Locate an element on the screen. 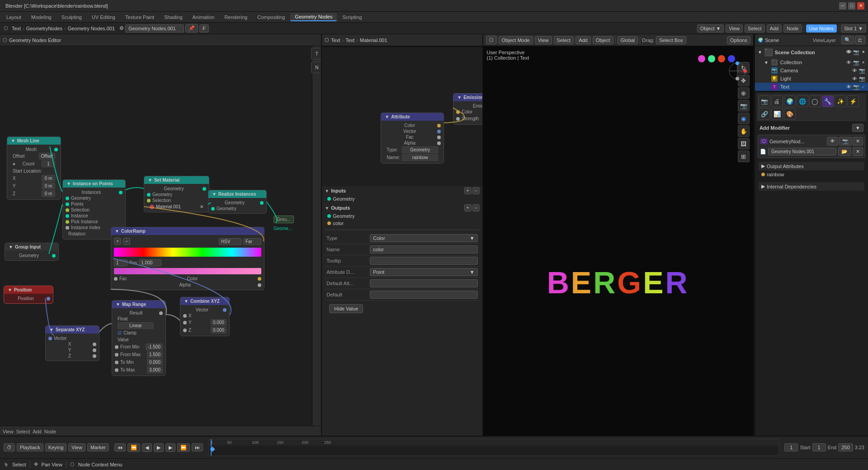 This screenshot has height=470, width=868. use-nodes-toggle: Use Nodes is located at coordinates (821, 28).